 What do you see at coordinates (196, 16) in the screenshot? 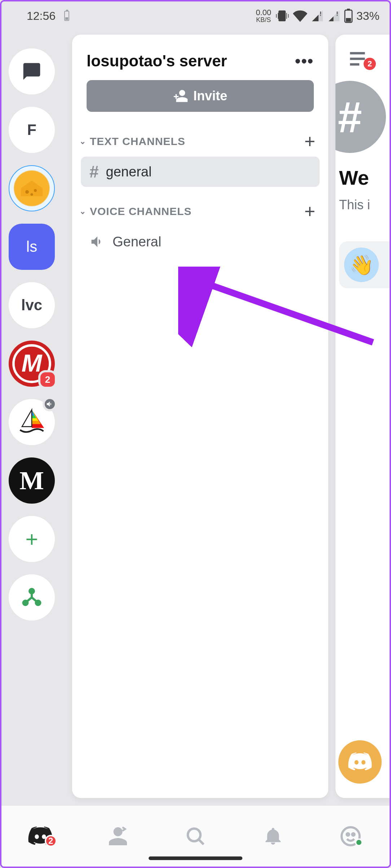
I see `android-status-bar: 12:56 0.00 KB/S ! ! 33%` at bounding box center [196, 16].